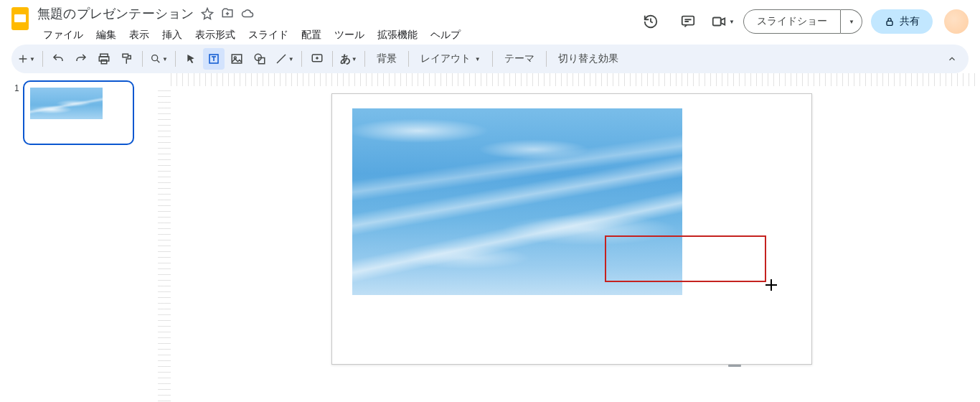 The height and width of the screenshot is (402, 980). Describe the element at coordinates (227, 14) in the screenshot. I see `move-icon` at that location.